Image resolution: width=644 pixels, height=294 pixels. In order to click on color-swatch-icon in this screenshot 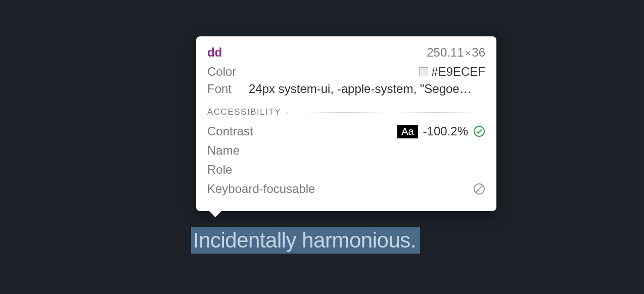, I will do `click(424, 72)`.